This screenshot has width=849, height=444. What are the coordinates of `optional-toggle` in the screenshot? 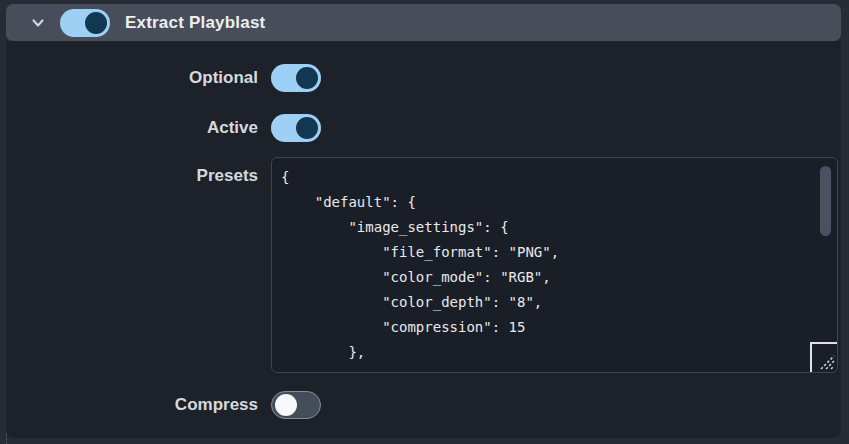 It's located at (296, 78).